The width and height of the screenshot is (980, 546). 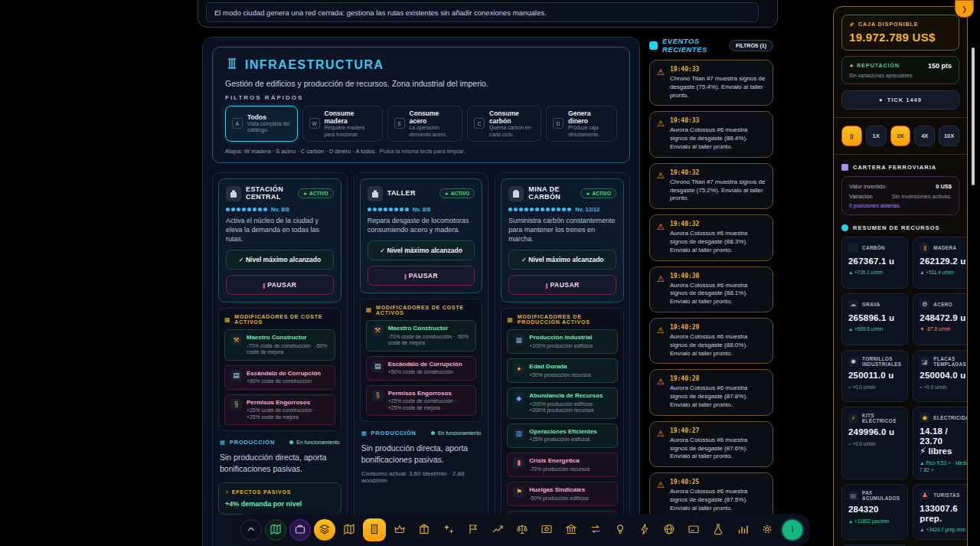 What do you see at coordinates (718, 121) in the screenshot?
I see `event-time: 19:40:33` at bounding box center [718, 121].